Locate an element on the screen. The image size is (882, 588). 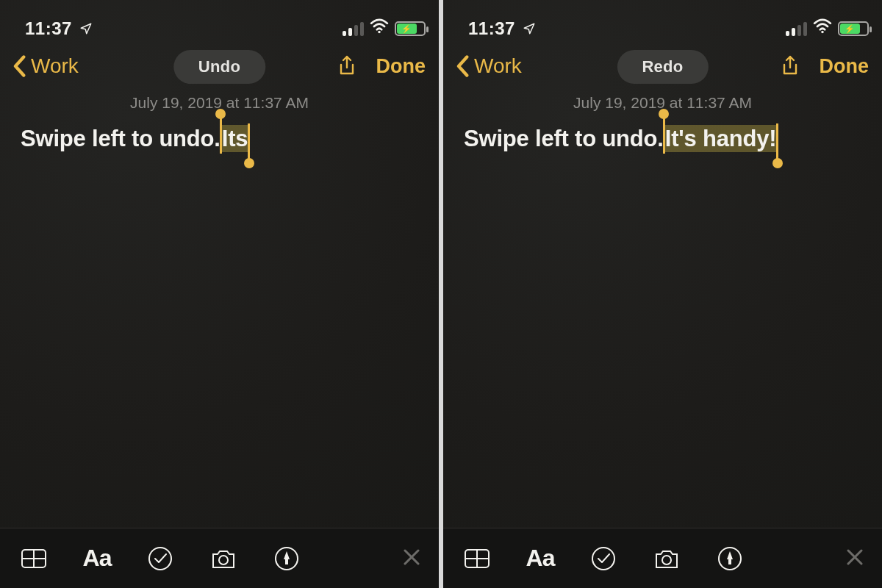
text-selection: It's handy! is located at coordinates (721, 138).